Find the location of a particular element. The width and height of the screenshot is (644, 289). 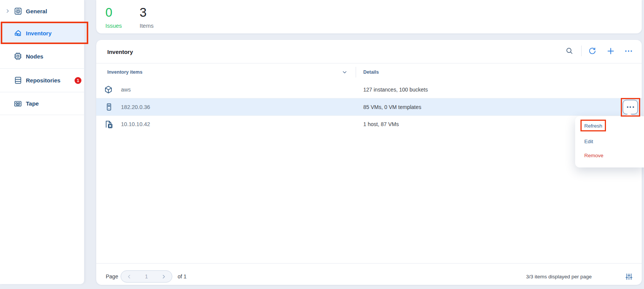

cpu-chip-icon is located at coordinates (18, 56).